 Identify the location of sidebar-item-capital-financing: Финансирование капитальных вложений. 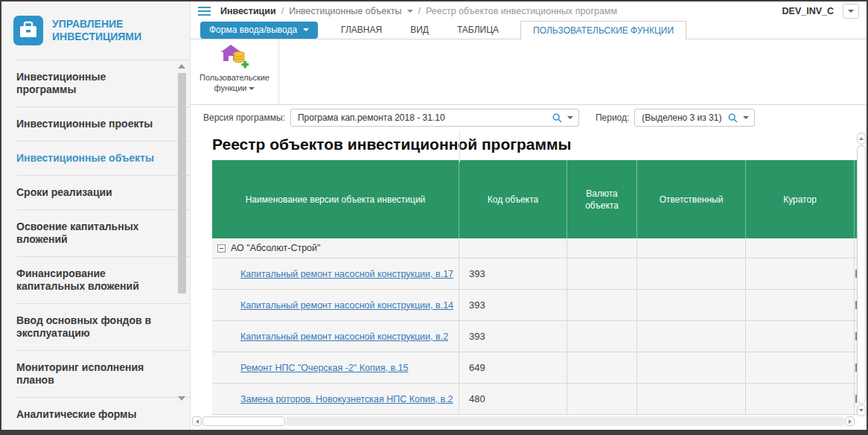
(103, 280).